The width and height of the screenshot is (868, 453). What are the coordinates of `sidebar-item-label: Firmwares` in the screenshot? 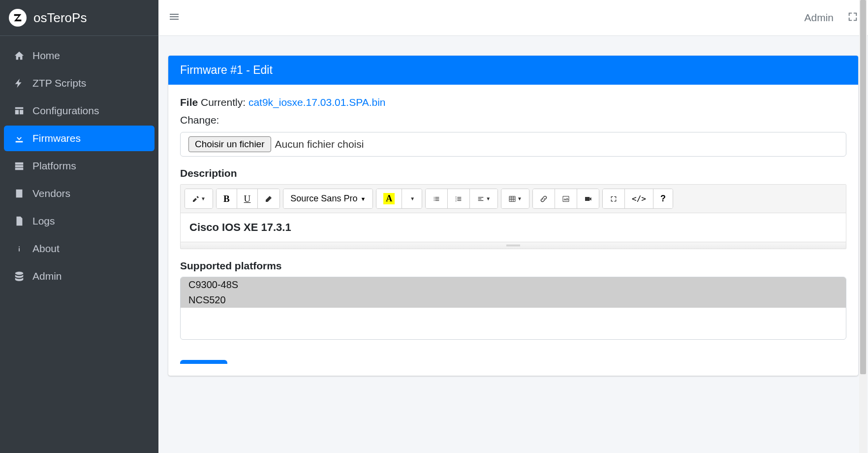 It's located at (57, 138).